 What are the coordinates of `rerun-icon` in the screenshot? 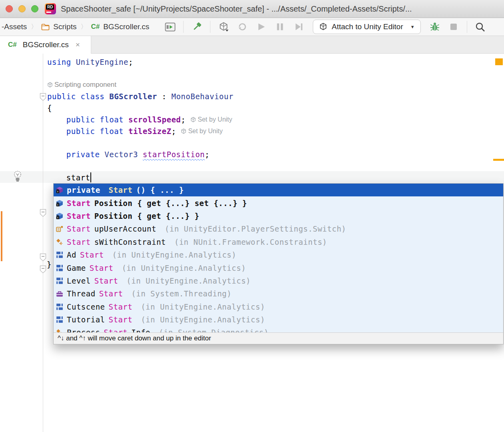 It's located at (242, 27).